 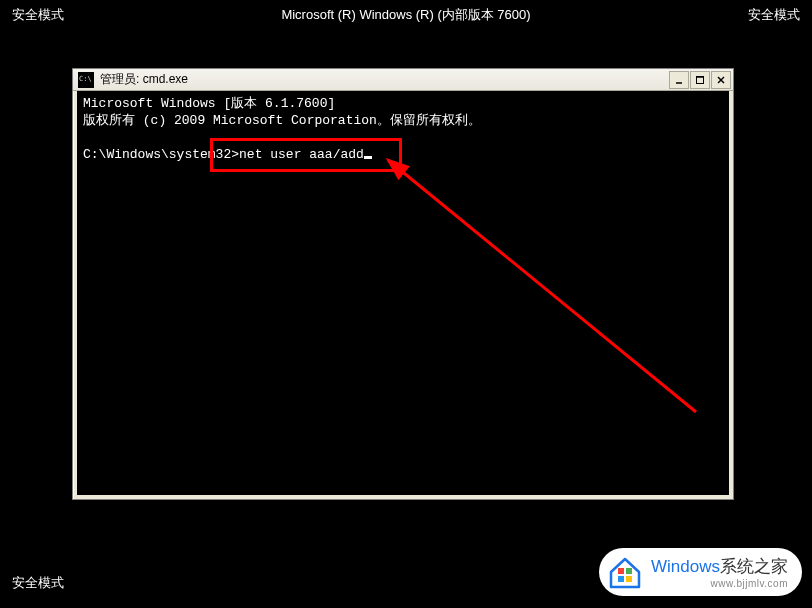 What do you see at coordinates (86, 80) in the screenshot?
I see `cmd-icon` at bounding box center [86, 80].